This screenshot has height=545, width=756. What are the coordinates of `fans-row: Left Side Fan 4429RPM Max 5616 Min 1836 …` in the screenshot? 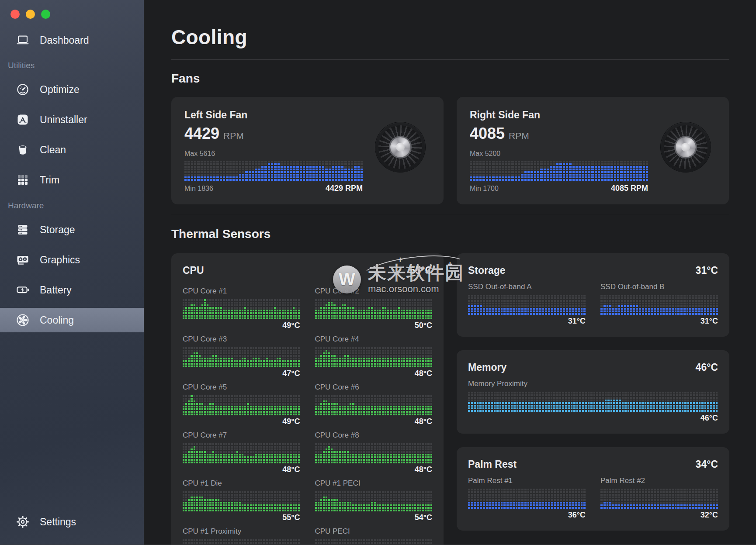 It's located at (450, 151).